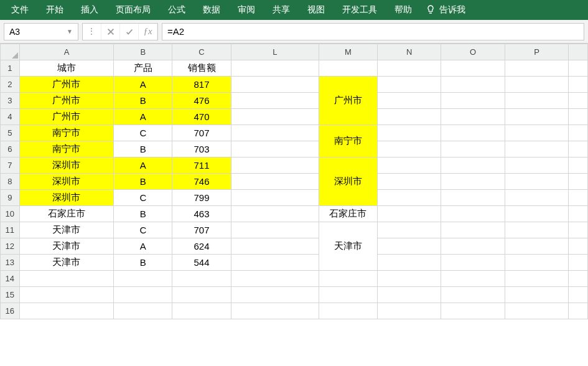 Image resolution: width=588 pixels, height=366 pixels. I want to click on row-header: 2, so click(10, 85).